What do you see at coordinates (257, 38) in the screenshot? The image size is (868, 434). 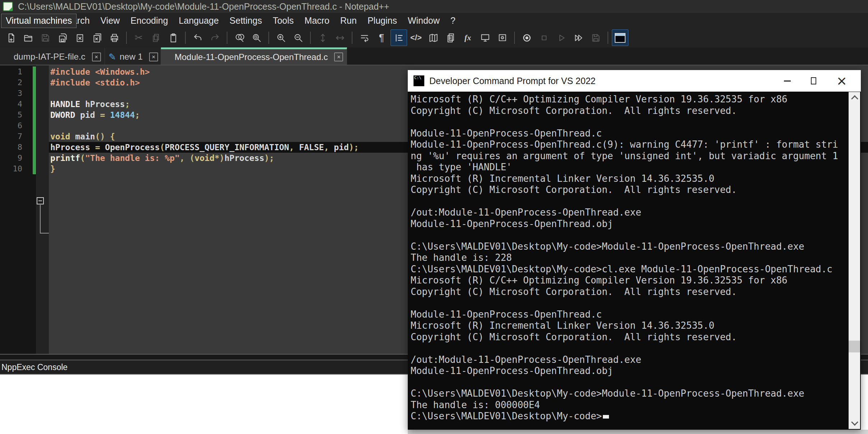 I see `replace-icon` at bounding box center [257, 38].